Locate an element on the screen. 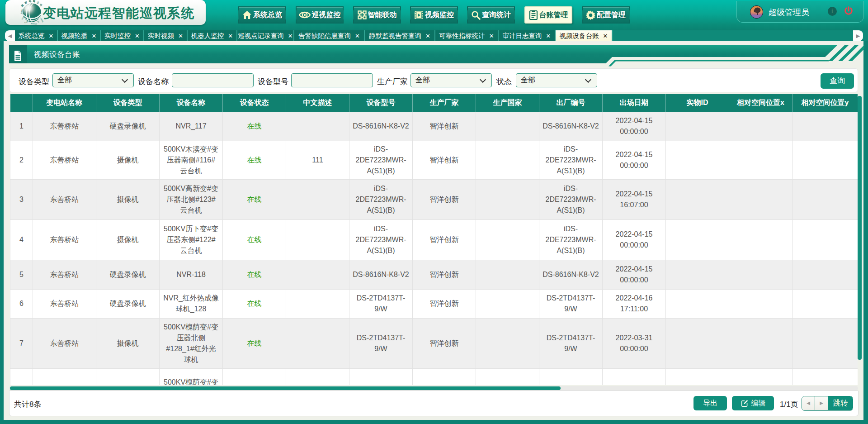 The height and width of the screenshot is (424, 868). svg-text: 公 is located at coordinates (38, 2).